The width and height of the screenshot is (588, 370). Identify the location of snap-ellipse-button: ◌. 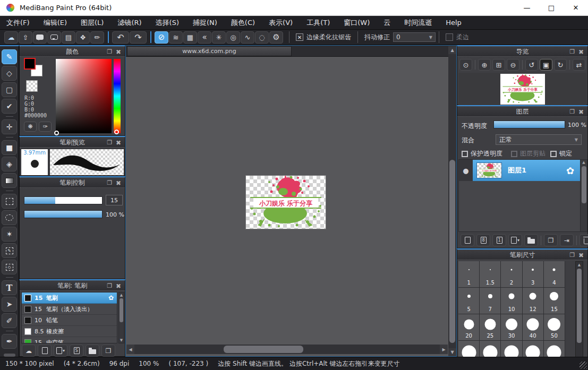
(262, 37).